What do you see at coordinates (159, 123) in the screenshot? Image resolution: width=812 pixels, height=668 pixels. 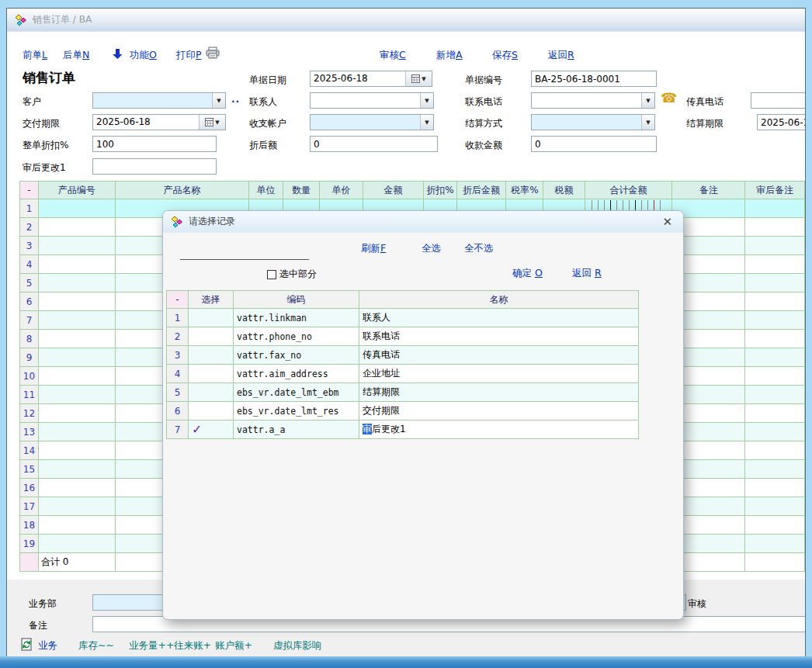 I see `delivery-date-picker: 2025-06-18 ▼` at bounding box center [159, 123].